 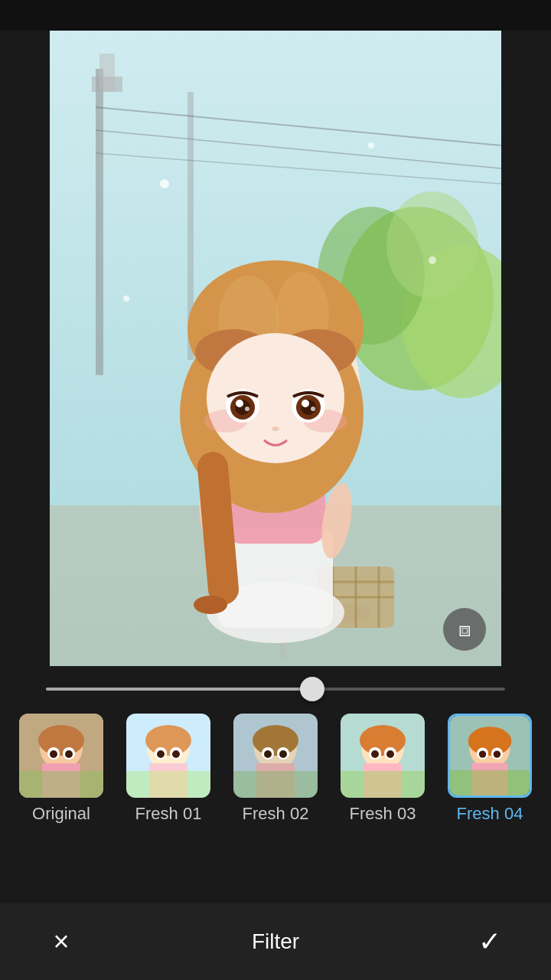 I want to click on cancel-icon: ×, so click(x=61, y=942).